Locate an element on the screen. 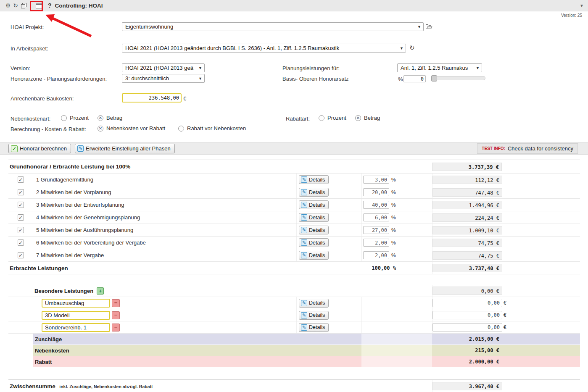  calculate-fee-button: ✓ Honorar berechnen is located at coordinates (40, 149).